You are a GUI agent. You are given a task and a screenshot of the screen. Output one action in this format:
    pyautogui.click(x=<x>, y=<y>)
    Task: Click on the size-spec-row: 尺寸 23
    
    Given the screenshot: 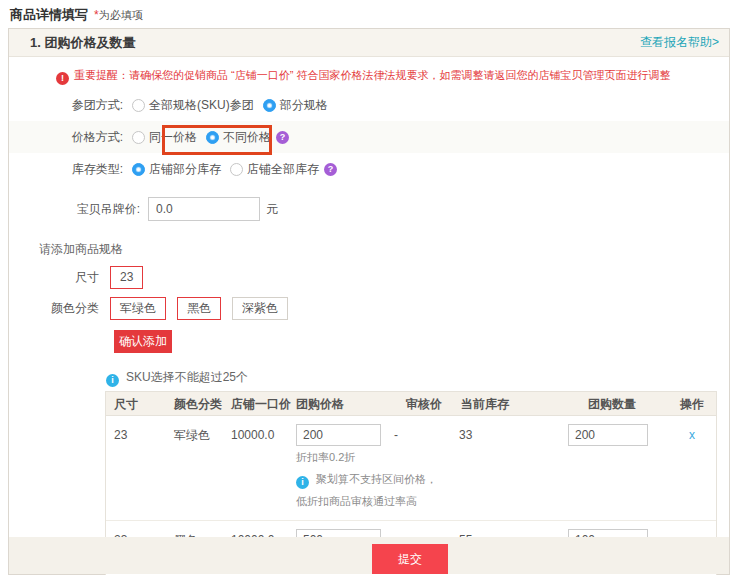 What is the action you would take?
    pyautogui.click(x=369, y=278)
    